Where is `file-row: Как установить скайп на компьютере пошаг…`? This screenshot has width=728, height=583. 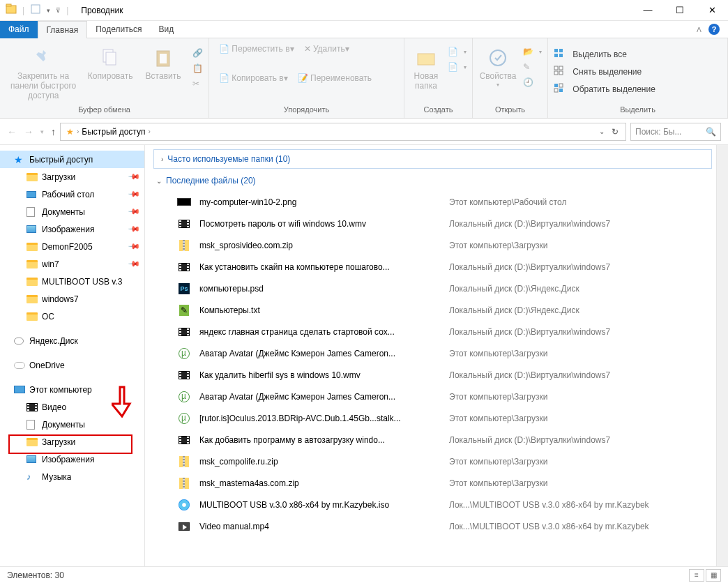 file-row: Как установить скайп на компьютере пошаг… is located at coordinates (446, 266).